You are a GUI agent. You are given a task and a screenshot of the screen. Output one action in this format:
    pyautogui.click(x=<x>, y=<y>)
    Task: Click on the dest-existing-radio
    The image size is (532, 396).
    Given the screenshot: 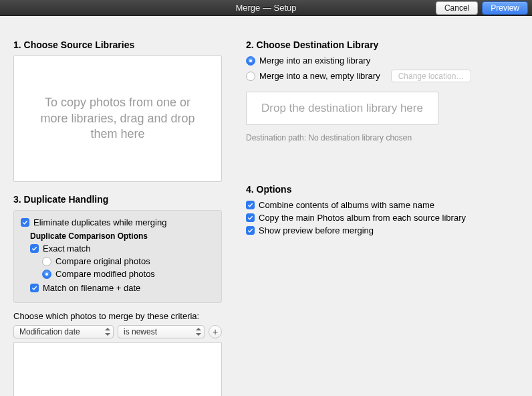 What is the action you would take?
    pyautogui.click(x=251, y=61)
    